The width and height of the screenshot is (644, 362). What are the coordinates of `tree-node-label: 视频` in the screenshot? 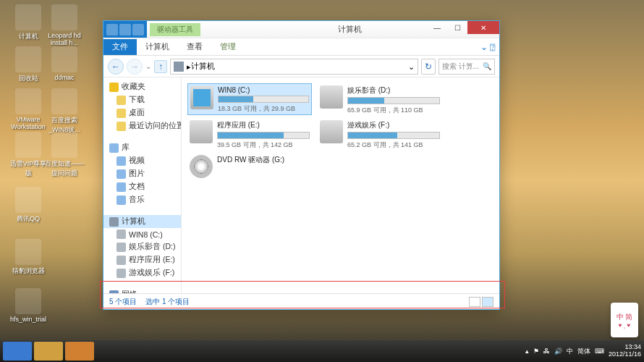 It's located at (137, 161).